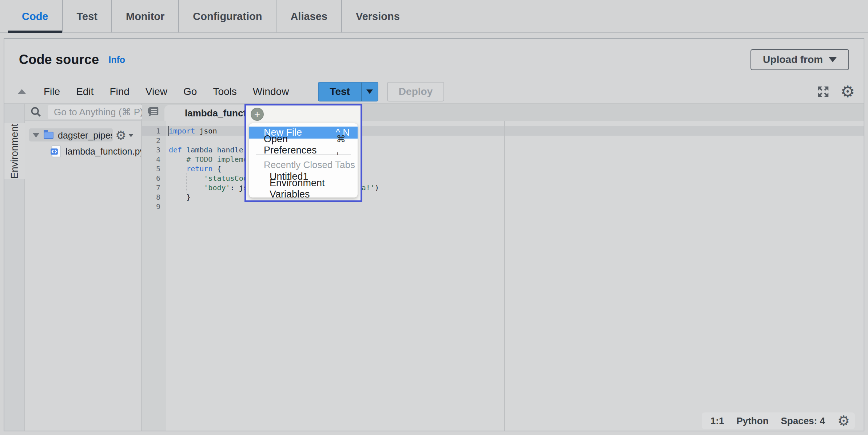 Image resolution: width=868 pixels, height=435 pixels. What do you see at coordinates (52, 92) in the screenshot?
I see `menu-file: File` at bounding box center [52, 92].